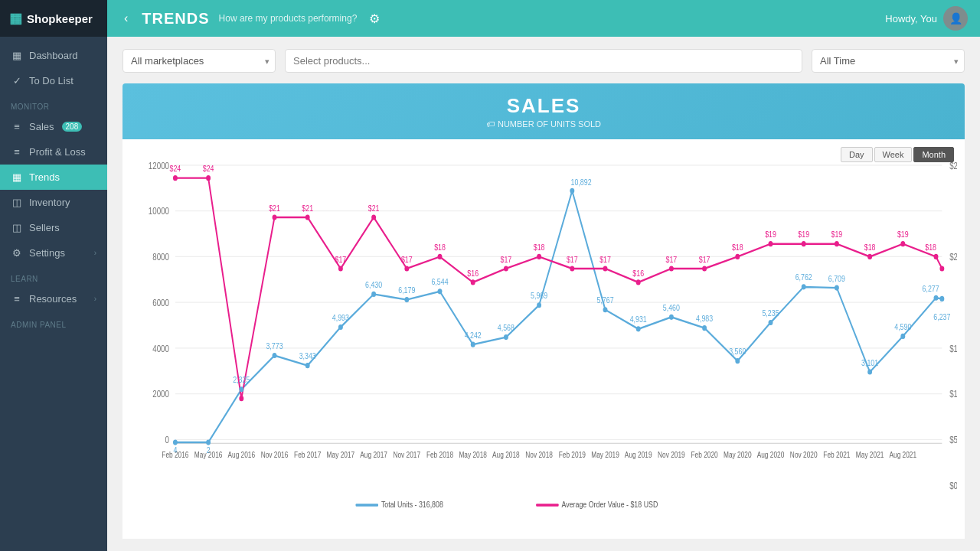  I want to click on svg-text: 4,242, so click(473, 335).